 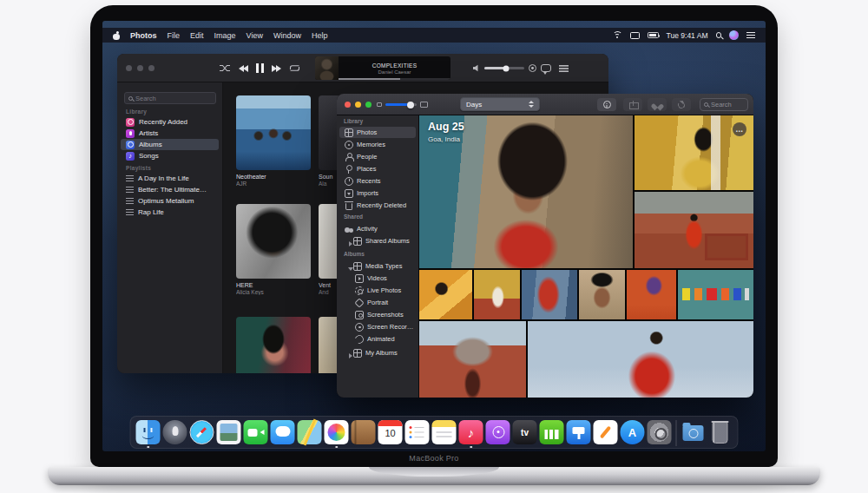 I want to click on photo-red-sari-blue, so click(x=549, y=295).